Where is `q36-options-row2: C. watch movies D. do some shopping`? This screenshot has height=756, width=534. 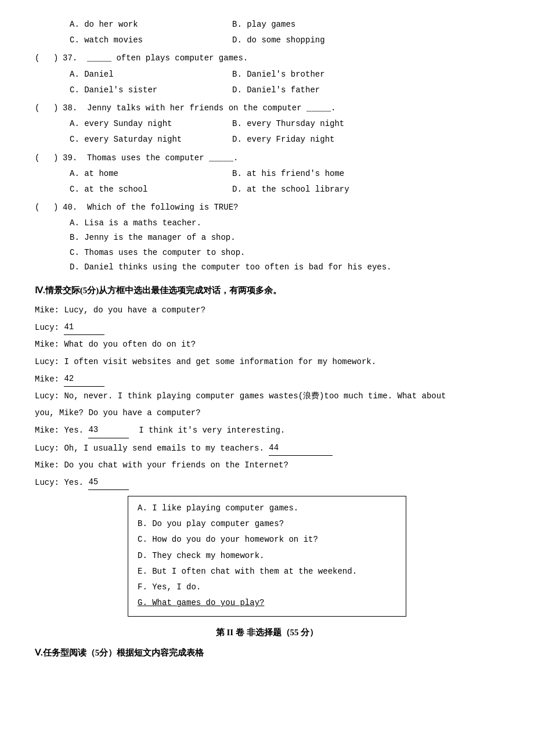 q36-options-row2: C. watch movies D. do some shopping is located at coordinates (284, 41).